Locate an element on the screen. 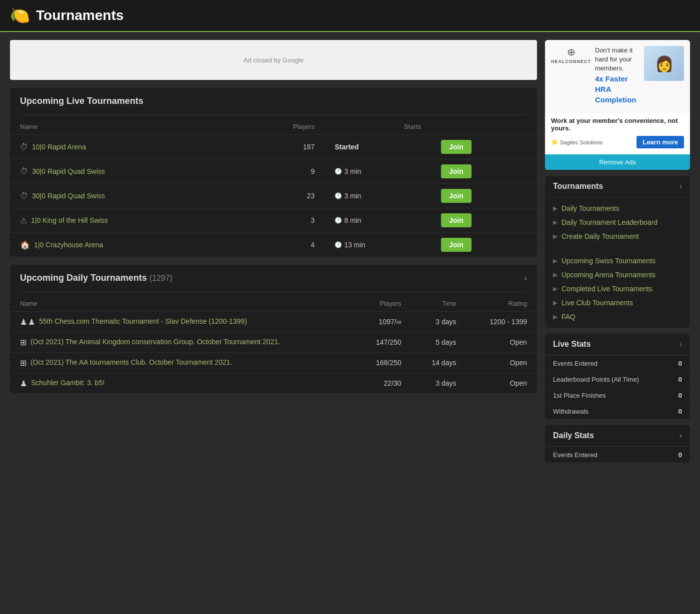 The height and width of the screenshot is (614, 700). brand-name: Sagitec Solutions is located at coordinates (581, 142).